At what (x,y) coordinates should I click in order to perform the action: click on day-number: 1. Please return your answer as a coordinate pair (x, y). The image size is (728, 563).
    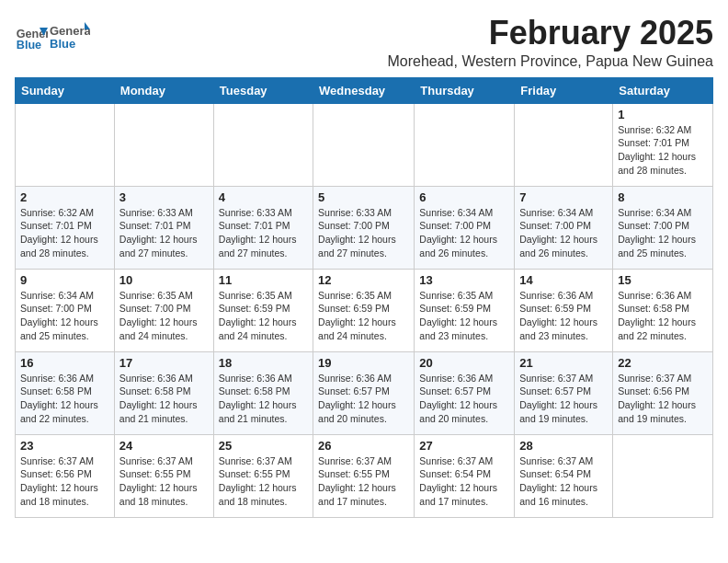
    Looking at the image, I should click on (663, 114).